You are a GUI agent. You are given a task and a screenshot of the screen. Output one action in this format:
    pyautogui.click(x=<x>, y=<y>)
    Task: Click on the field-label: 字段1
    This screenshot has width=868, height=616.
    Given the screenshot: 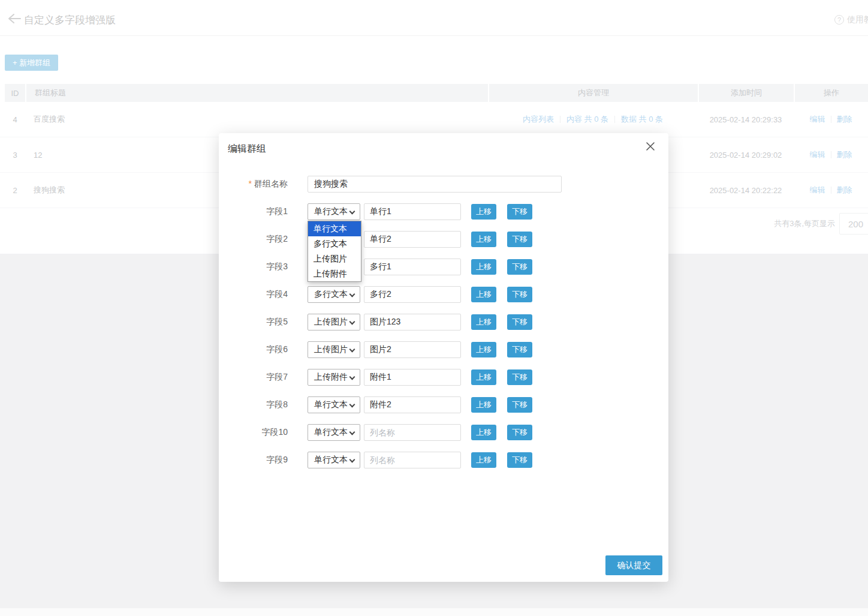 What is the action you would take?
    pyautogui.click(x=253, y=212)
    